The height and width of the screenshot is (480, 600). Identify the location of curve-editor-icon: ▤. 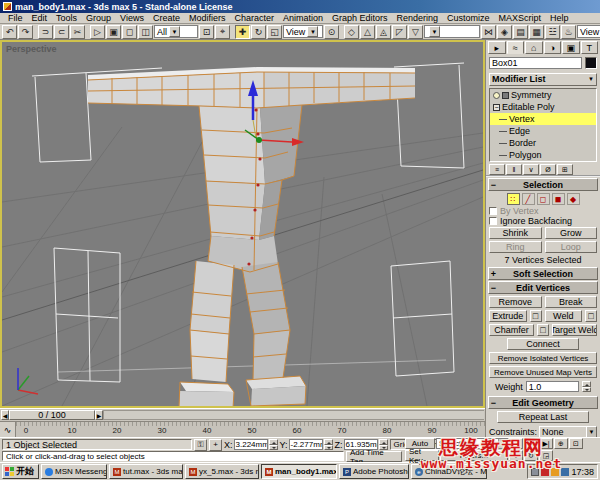
(520, 32).